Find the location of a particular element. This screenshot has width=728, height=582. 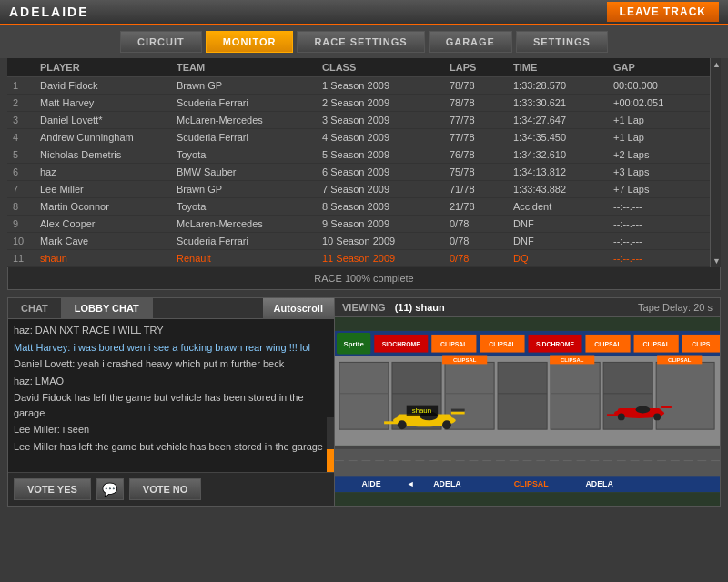

row-gap: +3 Laps is located at coordinates (654, 172).